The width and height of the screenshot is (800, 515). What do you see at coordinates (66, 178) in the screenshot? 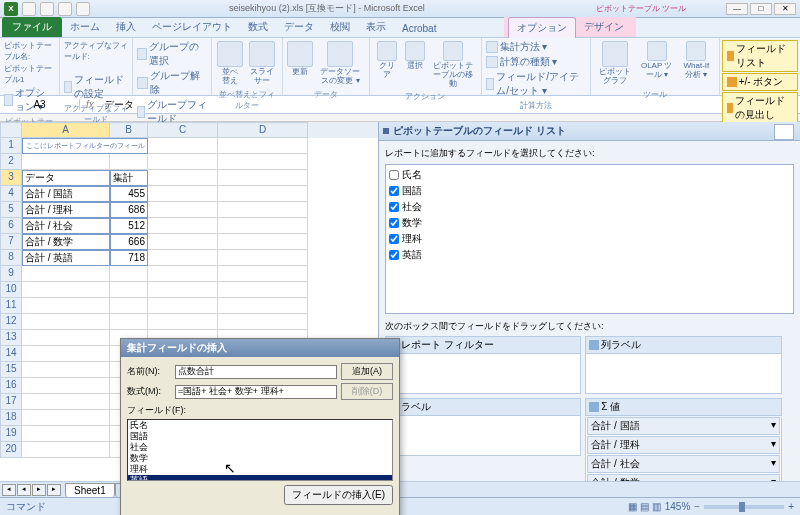
I see `cell: データ` at bounding box center [66, 178].